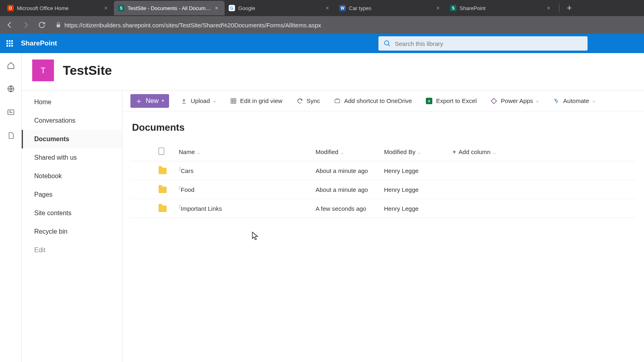 The image size is (644, 362). Describe the element at coordinates (187, 25) in the screenshot. I see `address-field: https://citizenbuilders.sharepoint.com/s…` at that location.